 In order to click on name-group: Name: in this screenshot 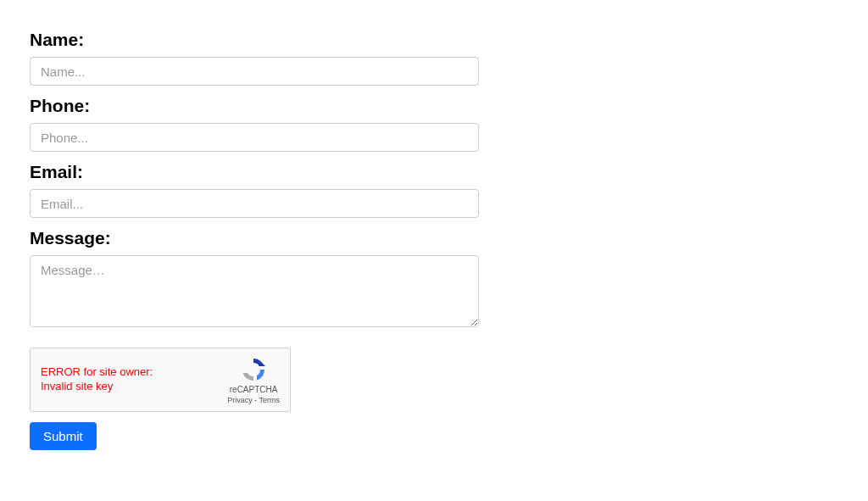, I will do `click(254, 58)`.